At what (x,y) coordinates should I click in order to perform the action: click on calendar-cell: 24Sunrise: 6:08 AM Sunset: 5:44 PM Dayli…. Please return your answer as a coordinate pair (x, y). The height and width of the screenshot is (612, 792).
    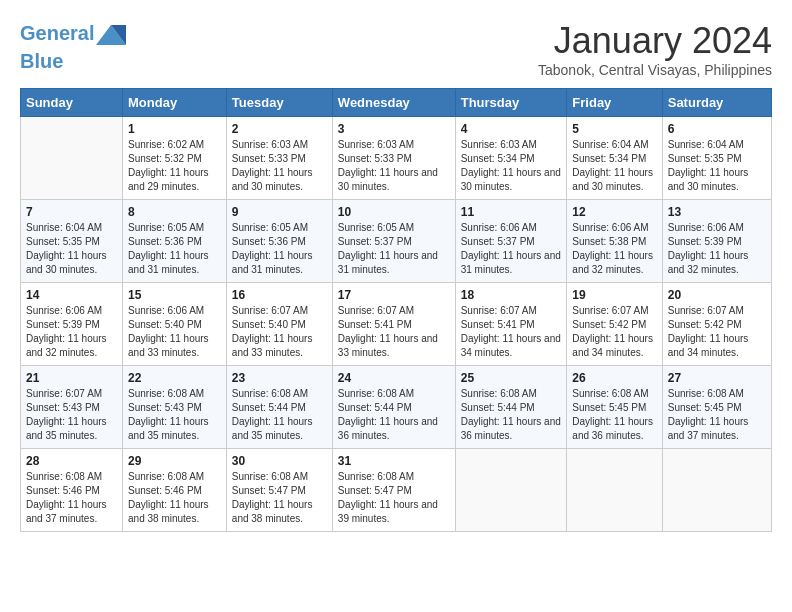
    Looking at the image, I should click on (394, 408).